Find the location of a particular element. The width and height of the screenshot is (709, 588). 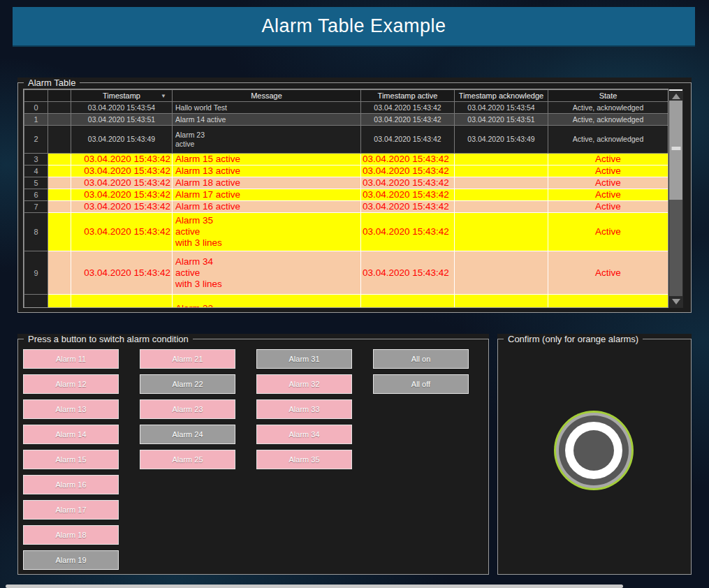

alarm-25-button: Alarm 25 is located at coordinates (187, 460).